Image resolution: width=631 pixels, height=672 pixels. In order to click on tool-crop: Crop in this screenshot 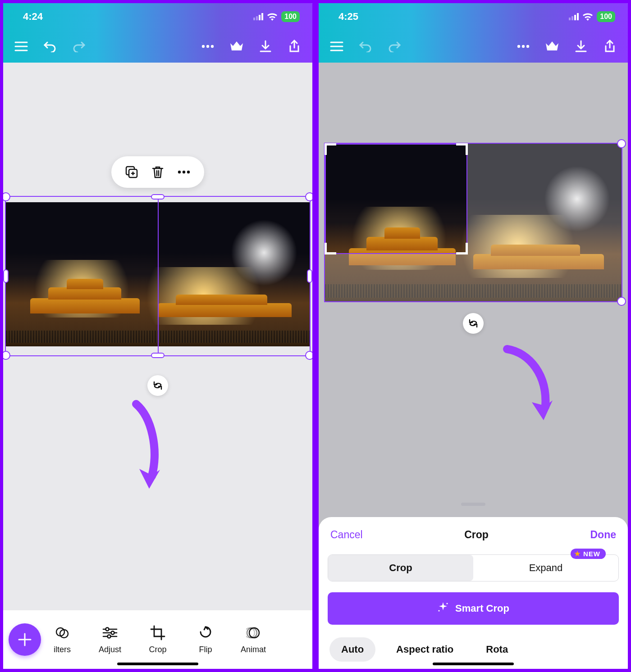, I will do `click(158, 640)`.